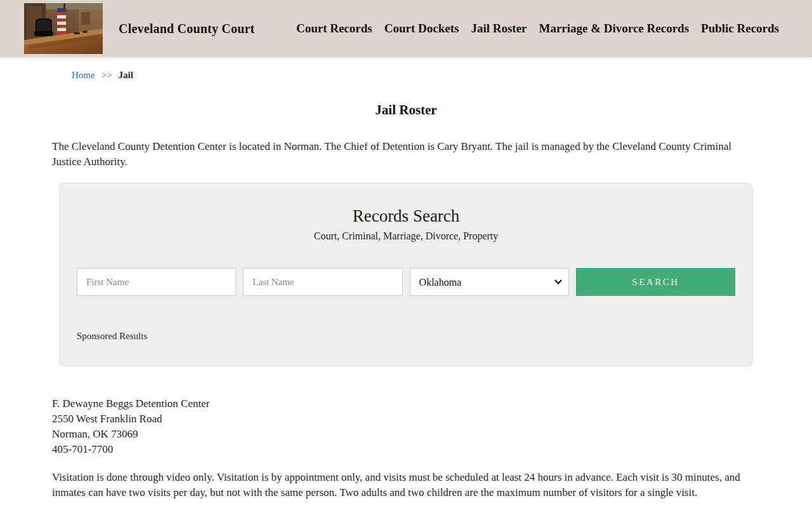  I want to click on nav-item-public-records: Public Records, so click(740, 29).